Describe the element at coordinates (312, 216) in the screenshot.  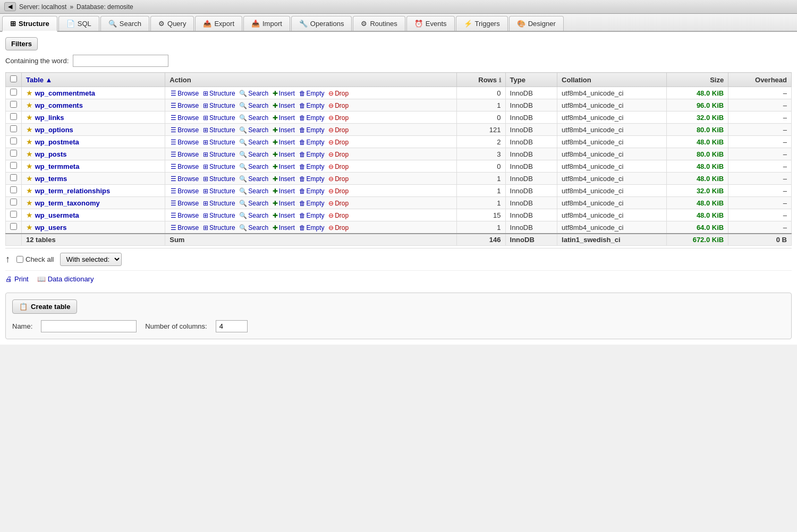
I see `empty-btn-10: 🗑Empty` at that location.